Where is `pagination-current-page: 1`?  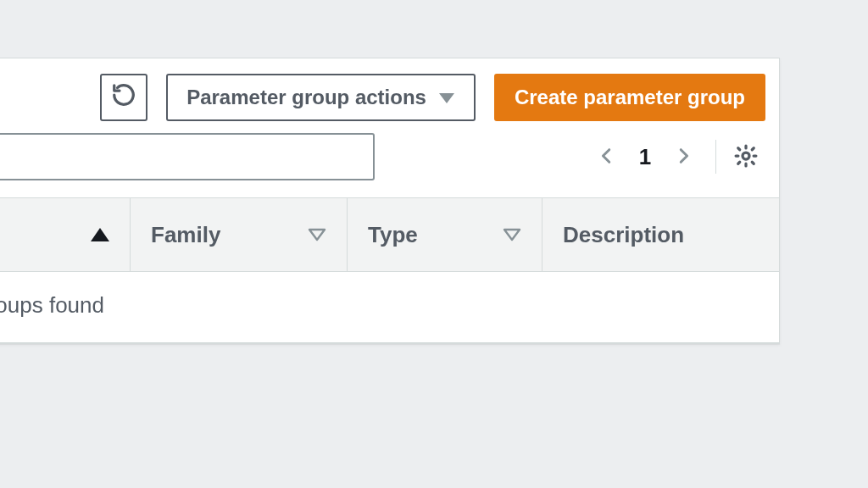 pagination-current-page: 1 is located at coordinates (645, 158).